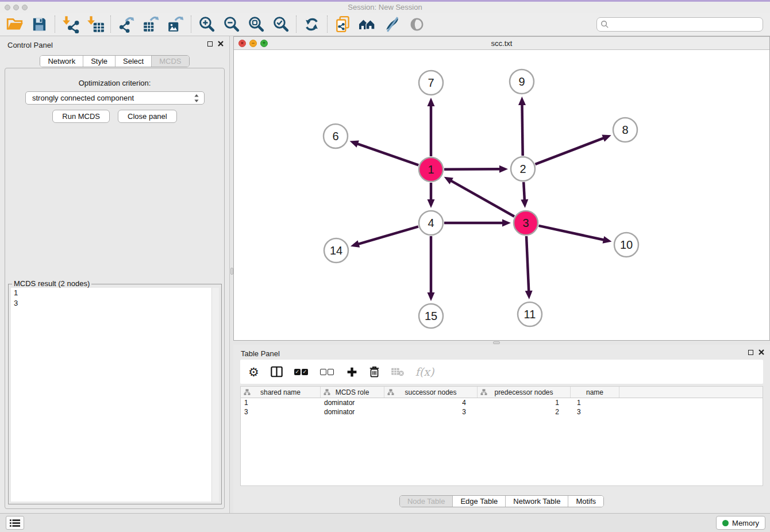 The height and width of the screenshot is (532, 770). Describe the element at coordinates (352, 372) in the screenshot. I see `add-column-button` at that location.